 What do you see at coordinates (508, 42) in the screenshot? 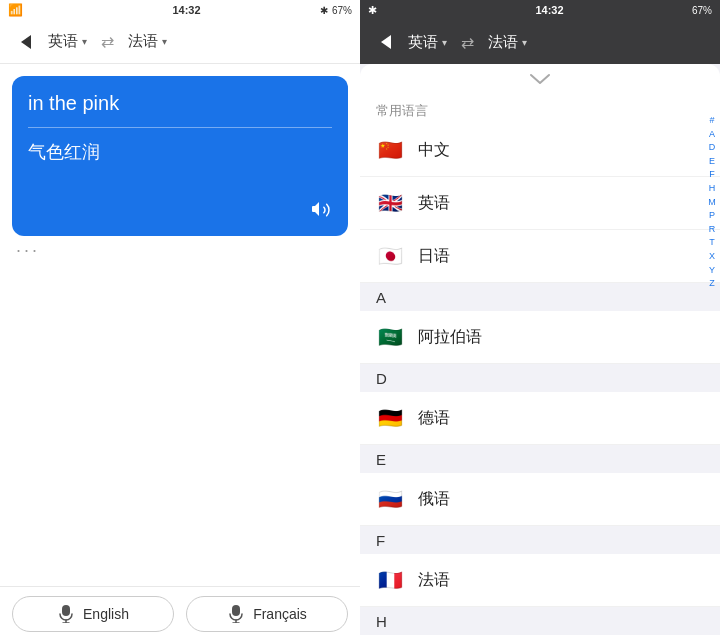
I see `right-target-lang-selector: 法语 ▾` at bounding box center [508, 42].